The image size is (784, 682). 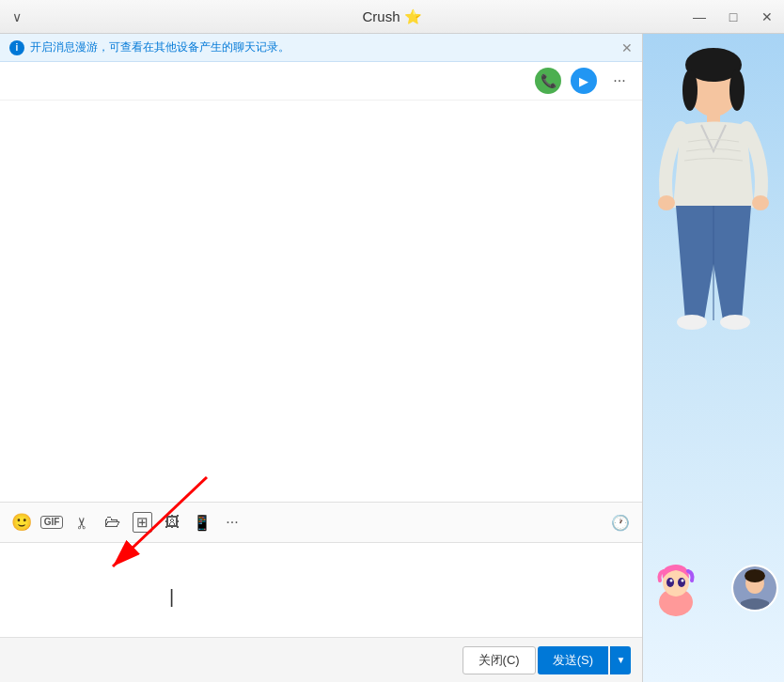 I want to click on star-icon: ⭐, so click(x=414, y=17).